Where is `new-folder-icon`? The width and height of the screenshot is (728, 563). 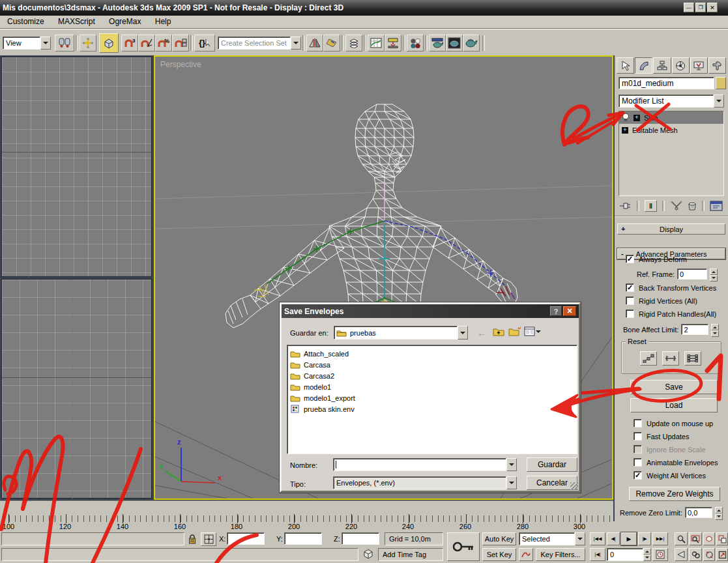 new-folder-icon is located at coordinates (515, 332).